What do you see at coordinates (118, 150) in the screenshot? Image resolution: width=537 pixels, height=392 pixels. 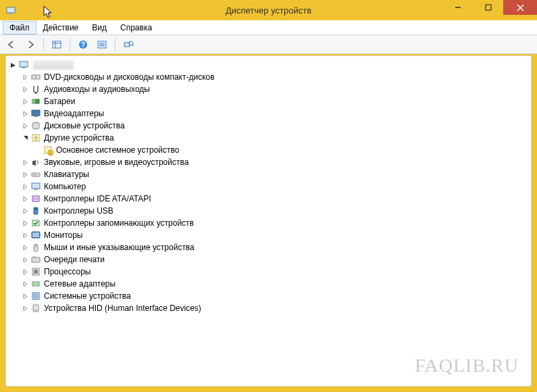 I see `tree-node-label: Основное системное устройство` at bounding box center [118, 150].